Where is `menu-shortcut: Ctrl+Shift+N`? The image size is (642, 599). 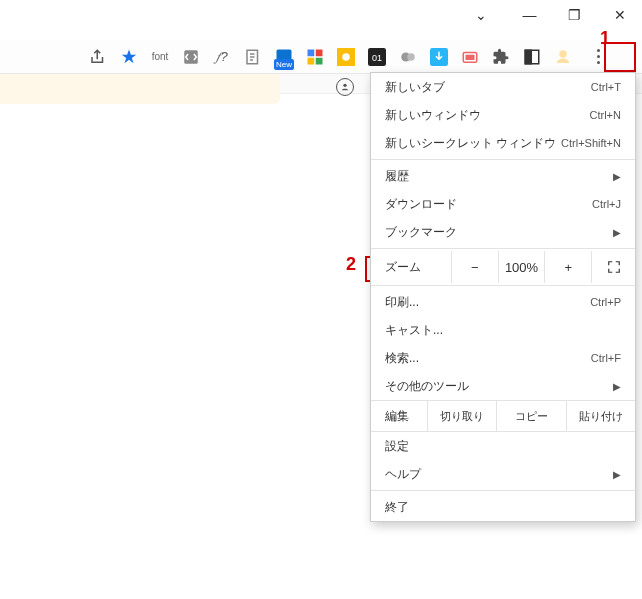 menu-shortcut: Ctrl+Shift+N is located at coordinates (591, 143).